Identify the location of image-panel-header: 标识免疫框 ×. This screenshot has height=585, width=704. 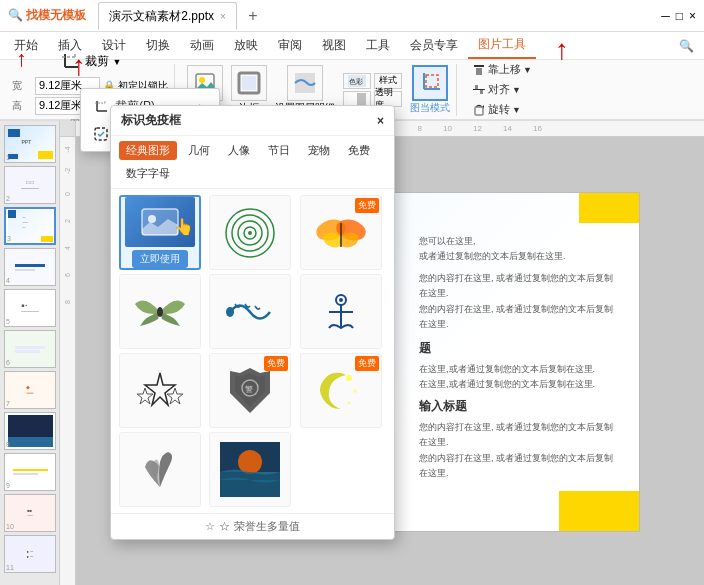
(252, 121).